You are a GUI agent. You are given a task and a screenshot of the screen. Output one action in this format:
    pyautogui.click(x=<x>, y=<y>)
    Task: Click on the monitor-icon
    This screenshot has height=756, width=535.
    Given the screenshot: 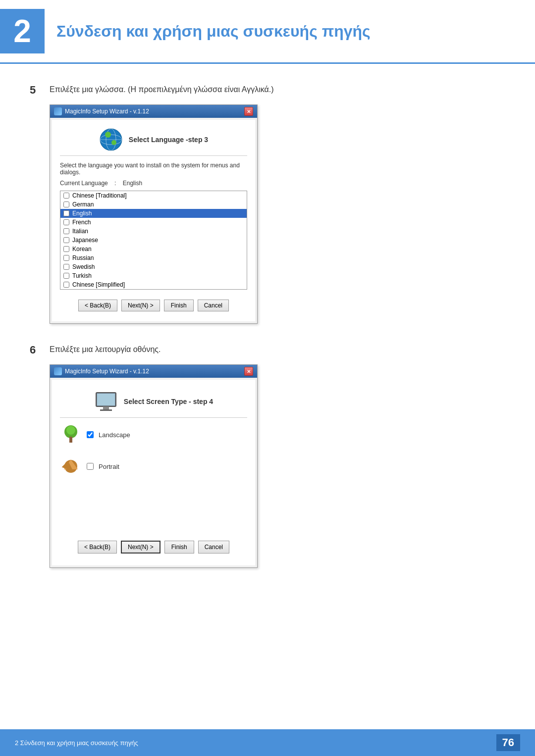 What is the action you would take?
    pyautogui.click(x=106, y=402)
    